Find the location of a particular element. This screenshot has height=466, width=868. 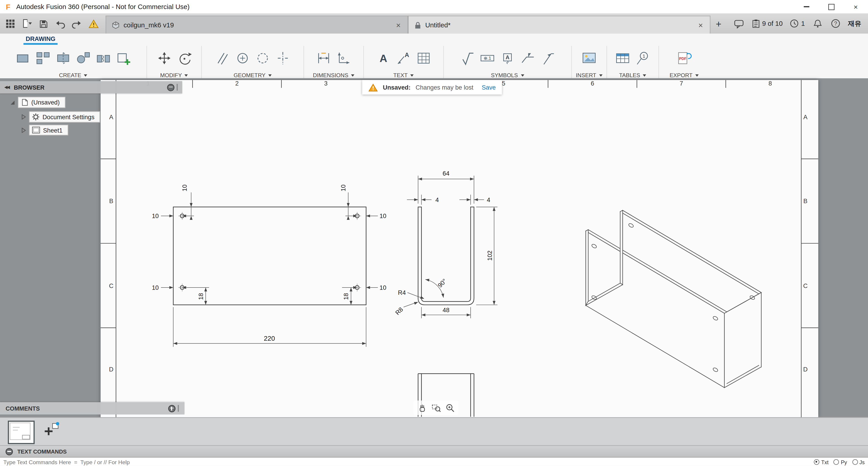

minimize-button is located at coordinates (807, 7).